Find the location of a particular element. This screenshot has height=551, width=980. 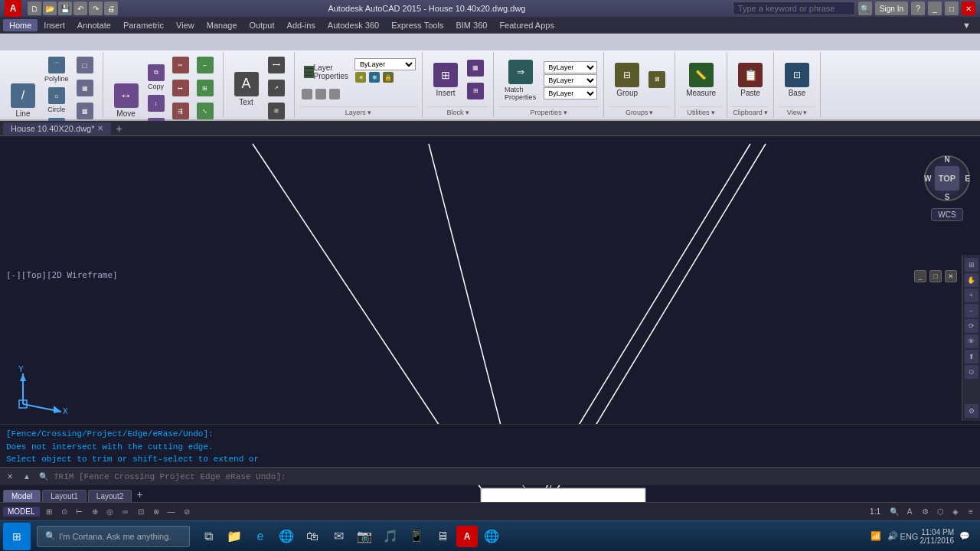

layer-more2 is located at coordinates (321, 95).